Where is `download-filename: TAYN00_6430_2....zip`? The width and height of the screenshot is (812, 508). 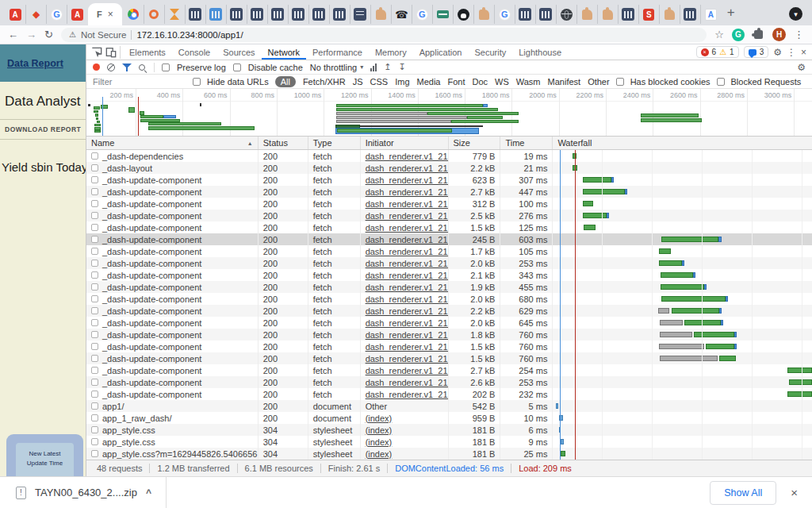 download-filename: TAYN00_6430_2....zip is located at coordinates (86, 492).